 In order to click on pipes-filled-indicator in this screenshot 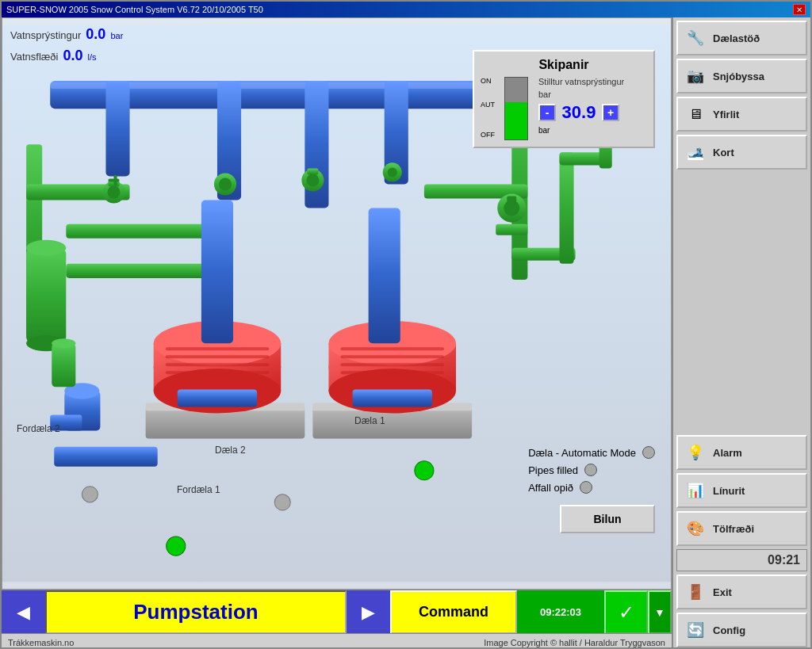, I will do `click(591, 470)`.